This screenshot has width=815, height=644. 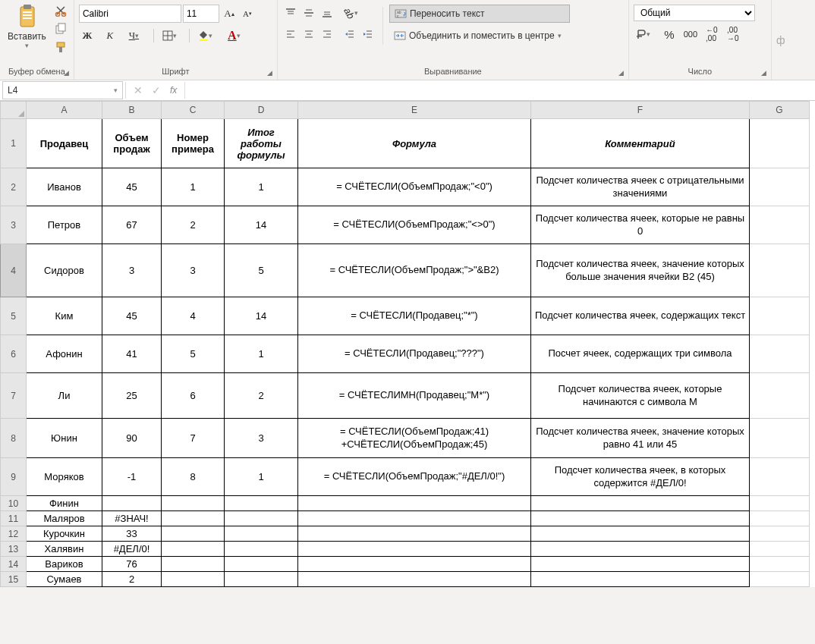 What do you see at coordinates (291, 34) in the screenshot?
I see `align-left-button` at bounding box center [291, 34].